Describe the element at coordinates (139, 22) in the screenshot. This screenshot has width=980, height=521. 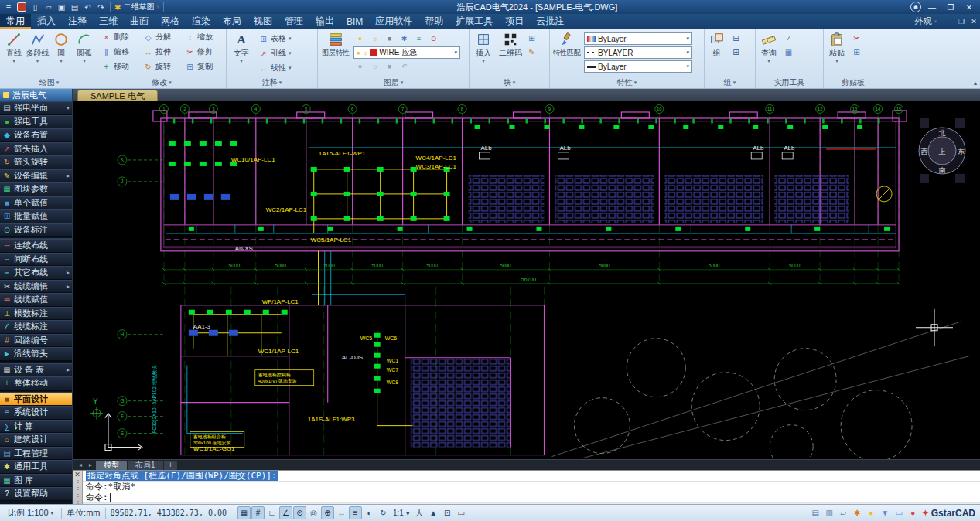
I see `menu-tab-曲面: 曲面` at that location.